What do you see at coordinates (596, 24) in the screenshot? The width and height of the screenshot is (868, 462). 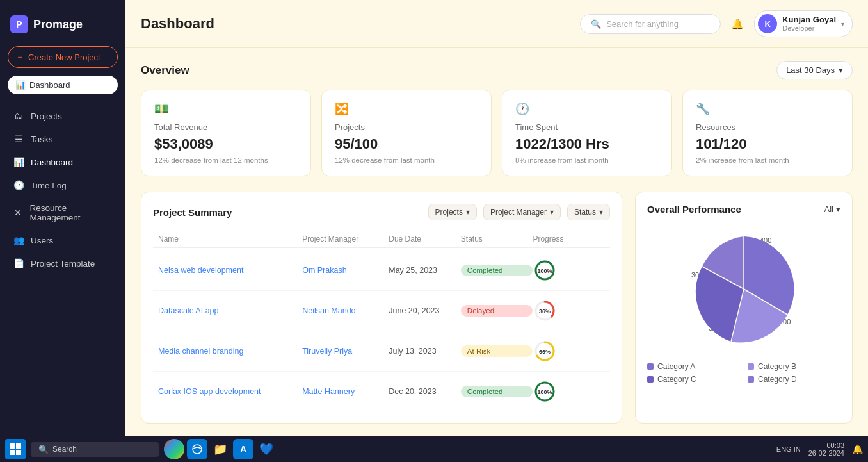 I see `search-icon: 🔍` at bounding box center [596, 24].